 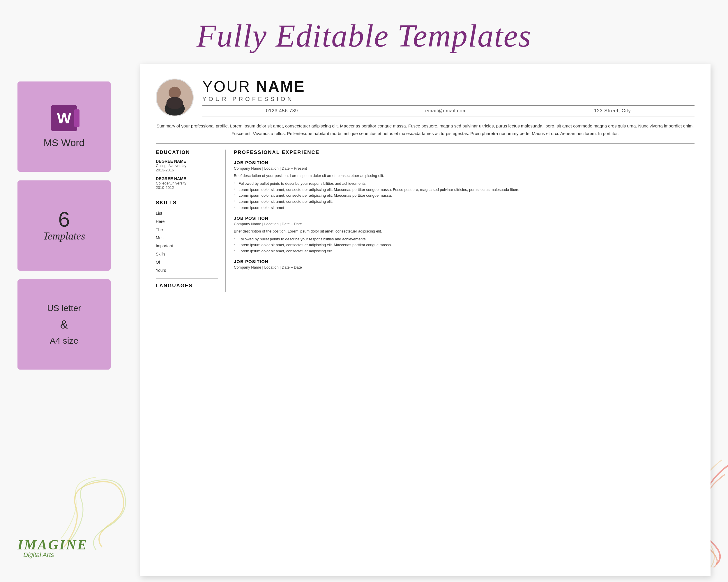 I want to click on skills-list: List Here The Most Important Skills Of Y…, so click(x=187, y=242).